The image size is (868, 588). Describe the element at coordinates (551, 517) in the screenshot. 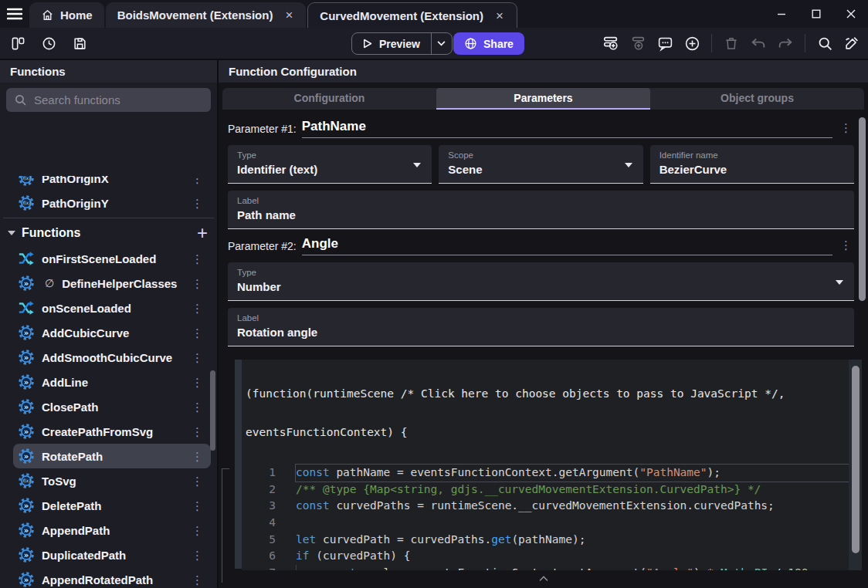

I see `code-lines: 1const pathName = eventsFunctionContext.…` at that location.